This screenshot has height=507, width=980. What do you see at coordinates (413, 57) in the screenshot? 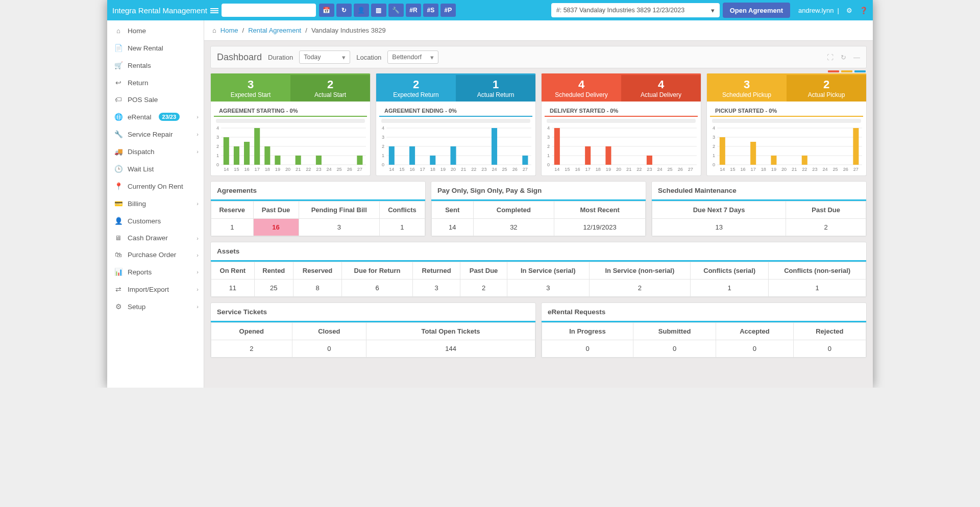
I see `location-select: Bettendorf` at bounding box center [413, 57].